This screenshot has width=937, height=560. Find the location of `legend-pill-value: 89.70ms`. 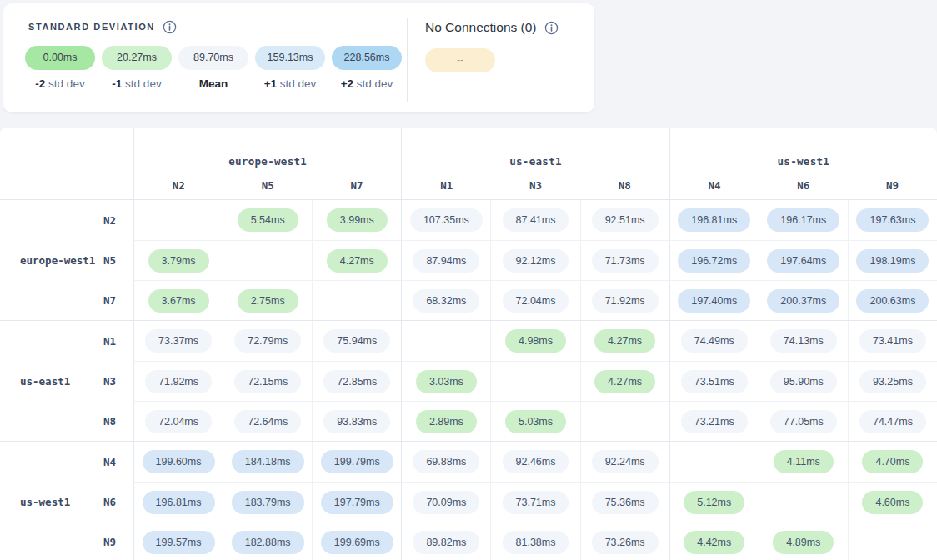

legend-pill-value: 89.70ms is located at coordinates (213, 58).